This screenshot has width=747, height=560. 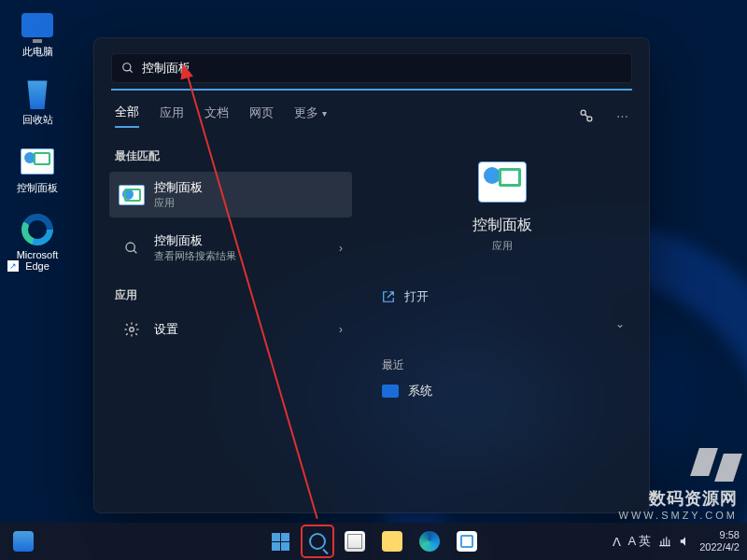 I want to click on task-view-button, so click(x=355, y=541).